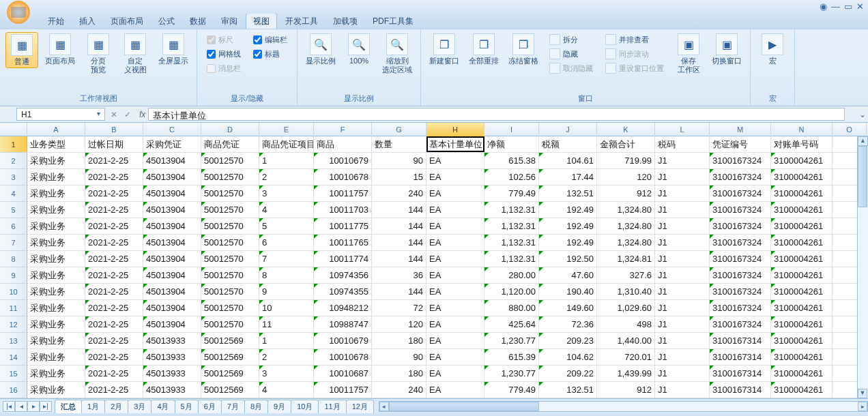 This screenshot has height=416, width=868. I want to click on data-cell: 2, so click(287, 357).